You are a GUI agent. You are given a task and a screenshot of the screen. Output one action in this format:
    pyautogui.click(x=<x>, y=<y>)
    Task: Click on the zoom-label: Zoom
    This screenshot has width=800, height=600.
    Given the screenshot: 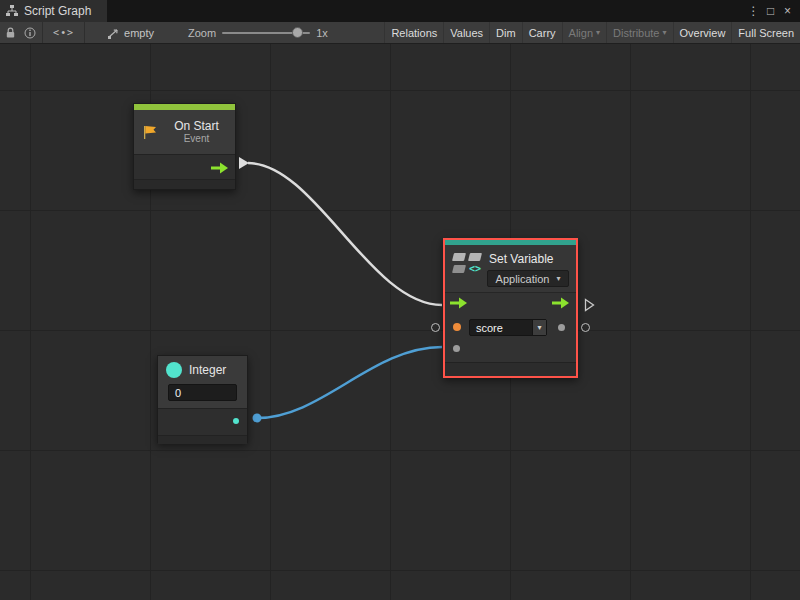 What is the action you would take?
    pyautogui.click(x=202, y=33)
    